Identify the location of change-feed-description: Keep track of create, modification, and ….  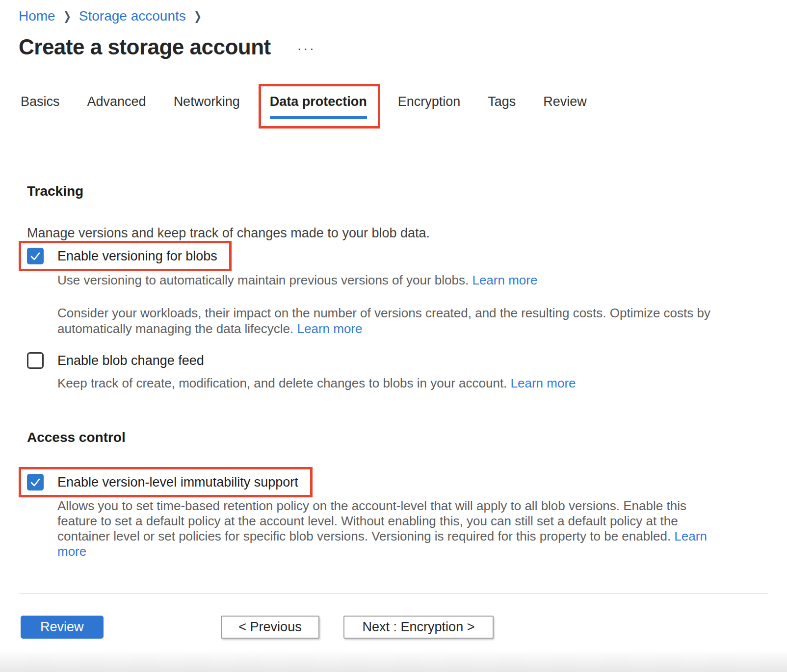
(422, 383).